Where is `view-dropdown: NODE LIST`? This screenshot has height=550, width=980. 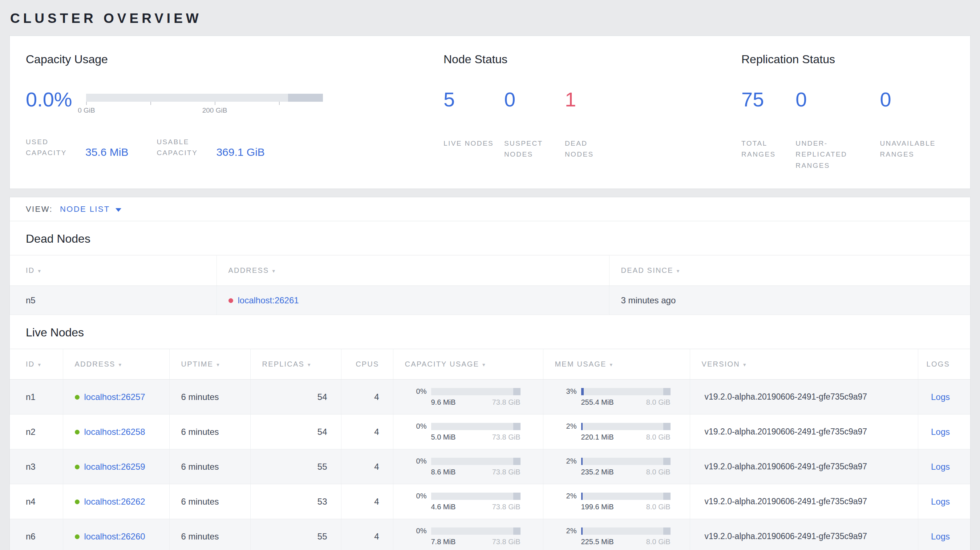
view-dropdown: NODE LIST is located at coordinates (91, 209).